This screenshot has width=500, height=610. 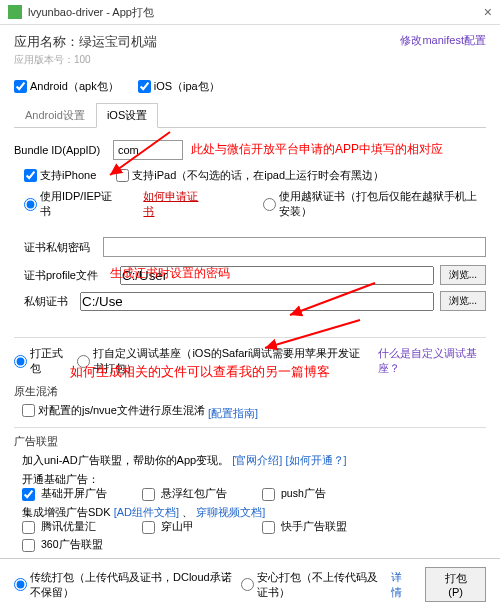 What do you see at coordinates (250, 392) in the screenshot?
I see `obfuscation-title: 原生混淆` at bounding box center [250, 392].